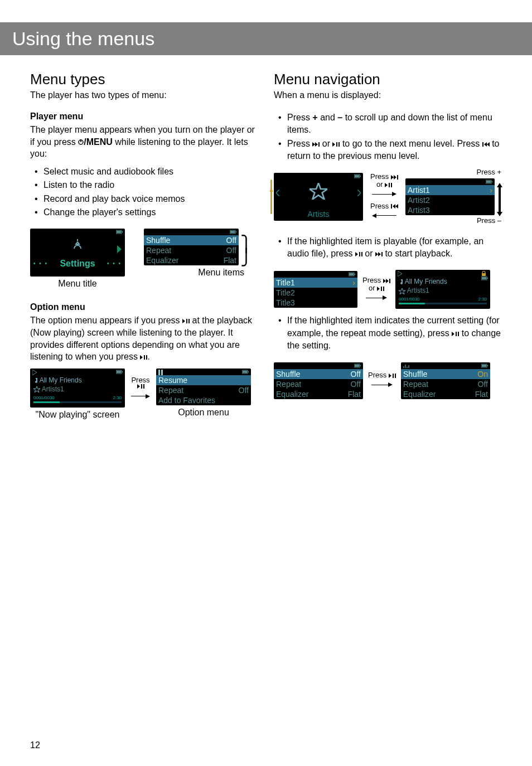 The image size is (532, 766). What do you see at coordinates (204, 387) in the screenshot?
I see `option-menu-screen: Resume RepeatOff Add to Favorites` at bounding box center [204, 387].